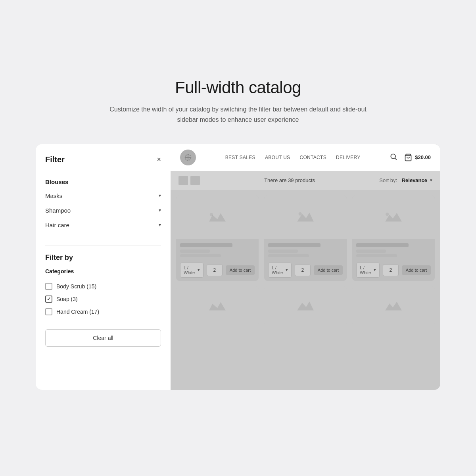 This screenshot has width=476, height=476. Describe the element at coordinates (103, 286) in the screenshot. I see `category-body-scrub: Body Scrub (15)` at that location.